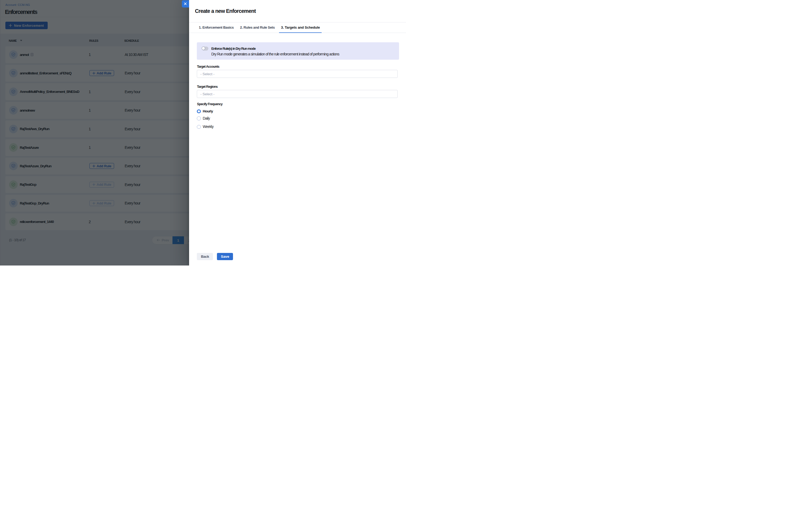 Image resolution: width=812 pixels, height=531 pixels. Describe the element at coordinates (300, 28) in the screenshot. I see `tab-targets-and-schedule: 3. Targets and Schedule` at that location.